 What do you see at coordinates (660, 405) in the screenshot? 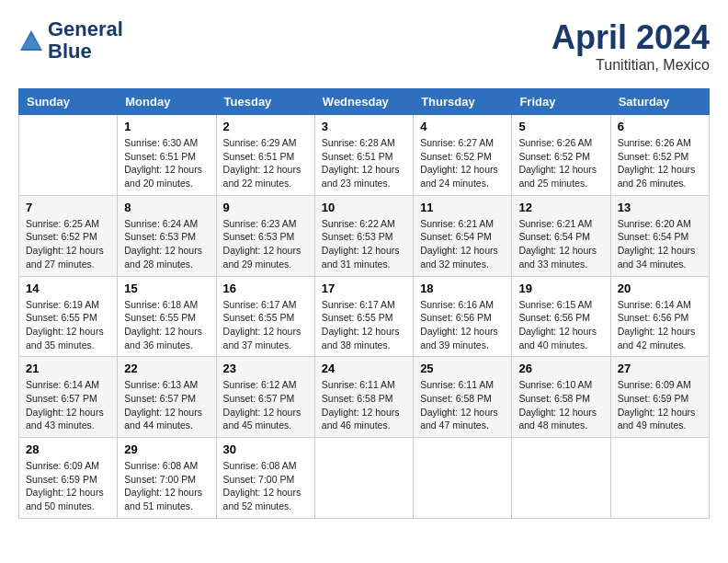
I see `day-info: Sunrise: 6:09 AMSunset: 6:59 PMDaylight:…` at bounding box center [660, 405].